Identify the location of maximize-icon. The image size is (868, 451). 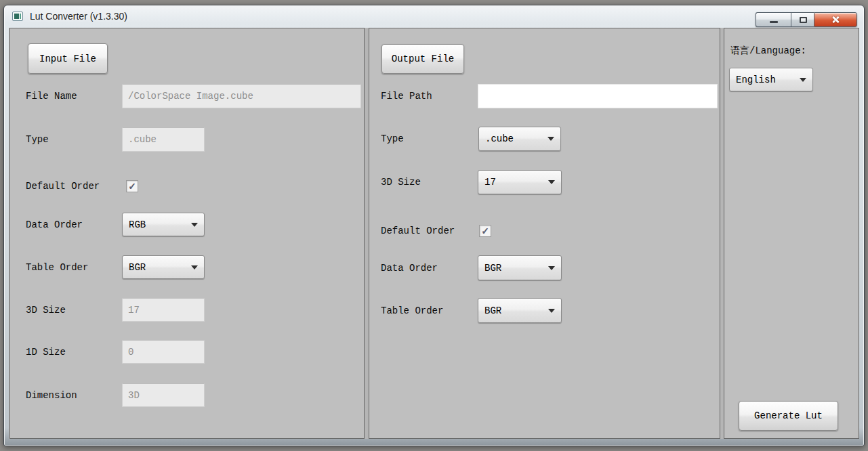
(804, 20).